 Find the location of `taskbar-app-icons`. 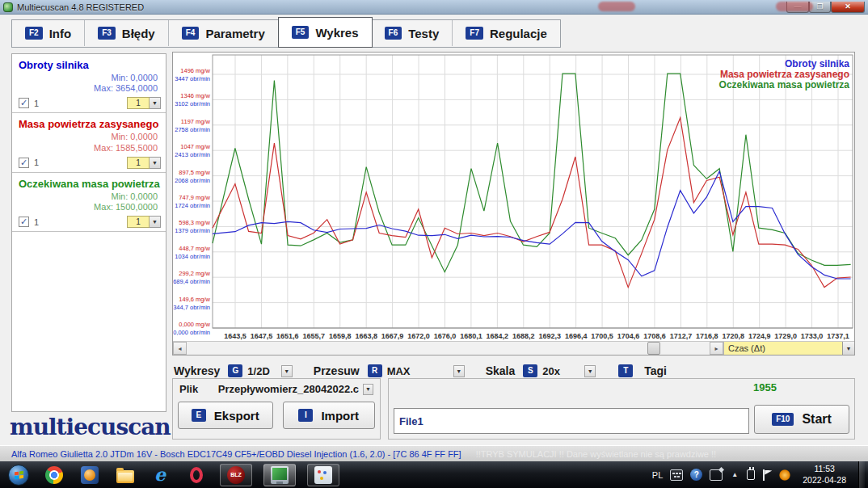

taskbar-app-icons is located at coordinates (170, 475).